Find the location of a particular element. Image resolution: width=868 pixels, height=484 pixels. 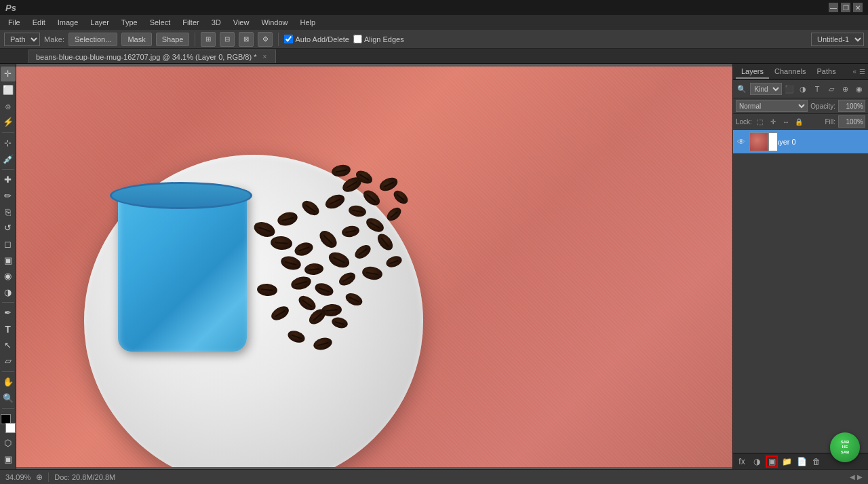

blend-mode-select: Normal is located at coordinates (772, 106).